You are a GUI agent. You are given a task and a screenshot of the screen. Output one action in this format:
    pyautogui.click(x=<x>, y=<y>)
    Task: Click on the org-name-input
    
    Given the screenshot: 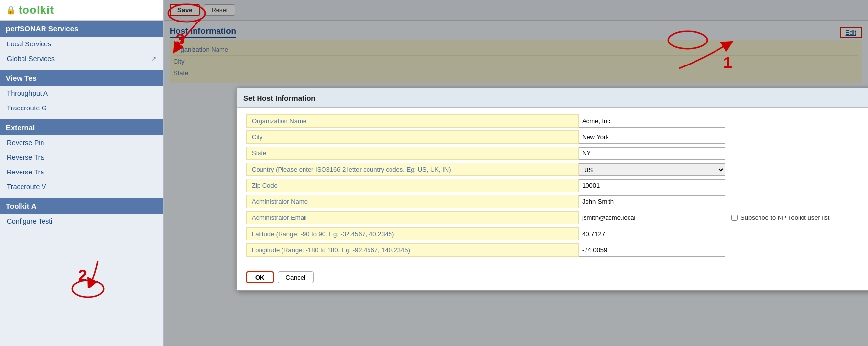 What is the action you would take?
    pyautogui.click(x=652, y=121)
    